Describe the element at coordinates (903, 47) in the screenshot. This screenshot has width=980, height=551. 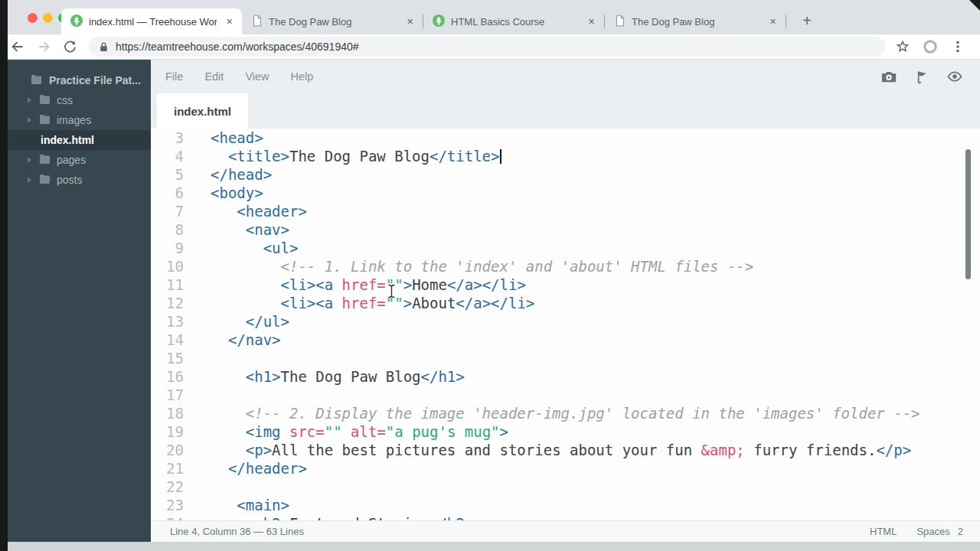
I see `bookmark-star-icon` at that location.